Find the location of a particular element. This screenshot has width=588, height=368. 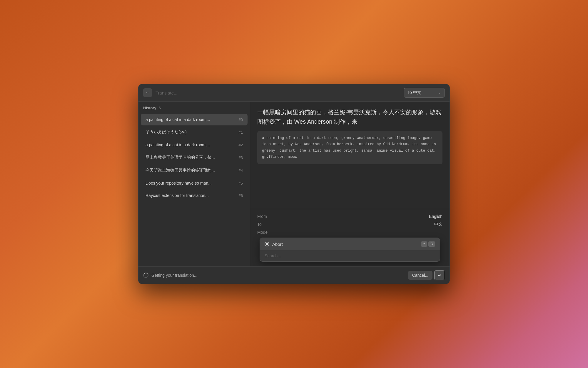

loading-spinner is located at coordinates (146, 275).